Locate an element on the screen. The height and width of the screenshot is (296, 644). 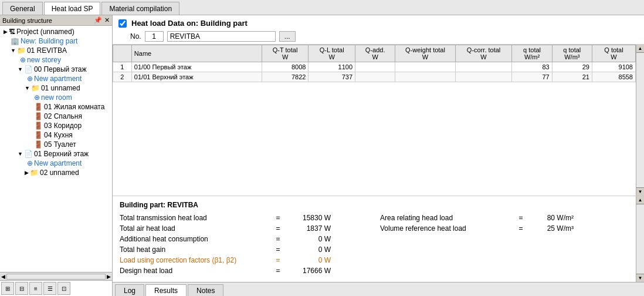
info-val-design: 17666 W is located at coordinates (307, 271).